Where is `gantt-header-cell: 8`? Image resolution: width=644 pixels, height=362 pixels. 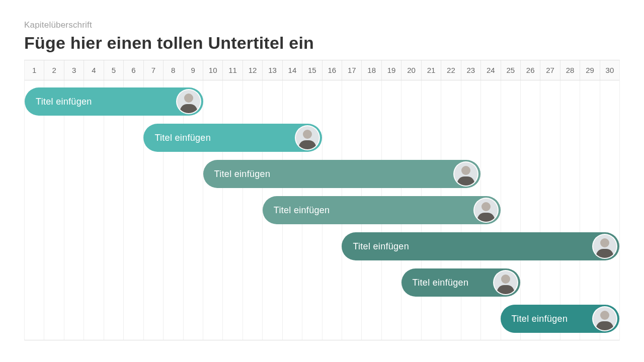
gantt-header-cell: 8 is located at coordinates (173, 70).